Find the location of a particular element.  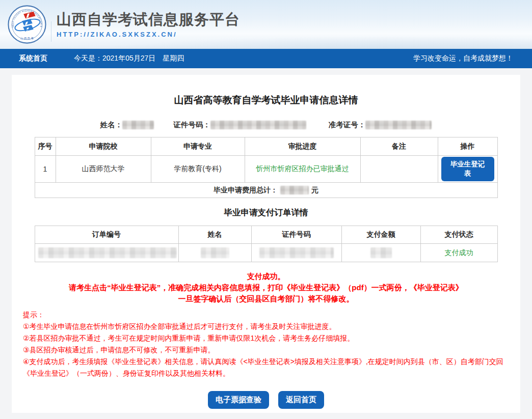

tips-title: 提示： is located at coordinates (264, 315).